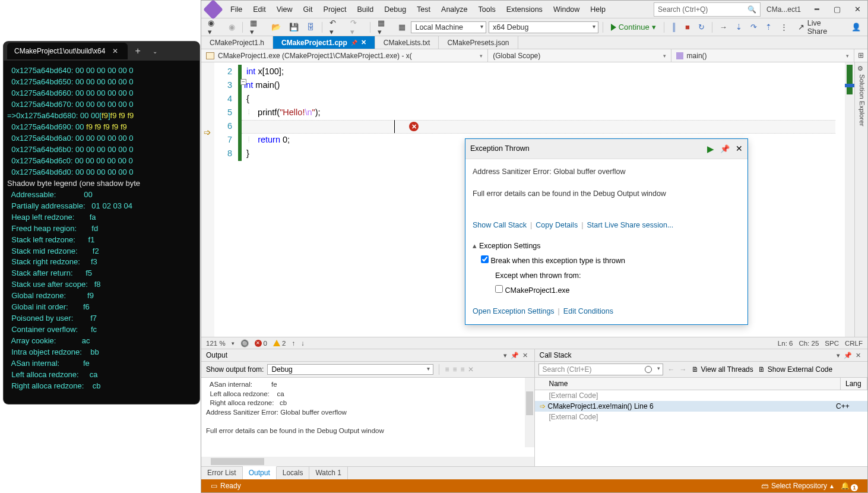 The width and height of the screenshot is (868, 493). Describe the element at coordinates (243, 82) in the screenshot. I see `fold-toggle-icon: −` at that location.